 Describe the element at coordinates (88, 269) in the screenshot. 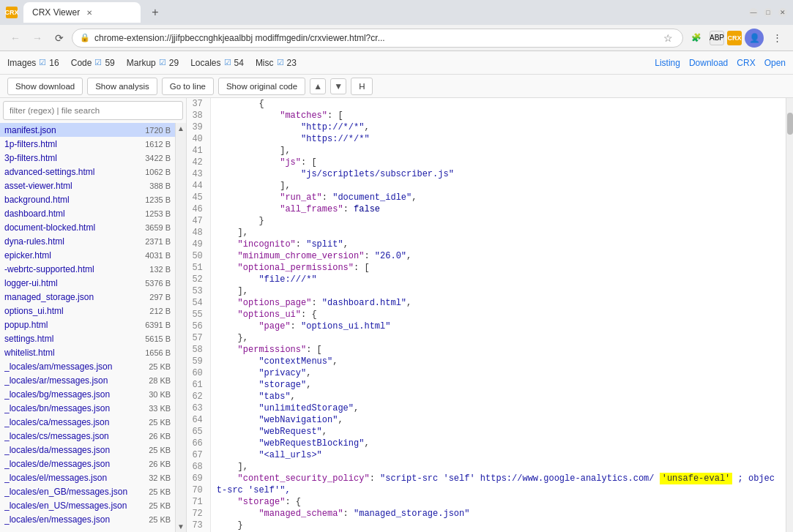

I see `file-list-item: -webrtc-supported.html132 B` at that location.